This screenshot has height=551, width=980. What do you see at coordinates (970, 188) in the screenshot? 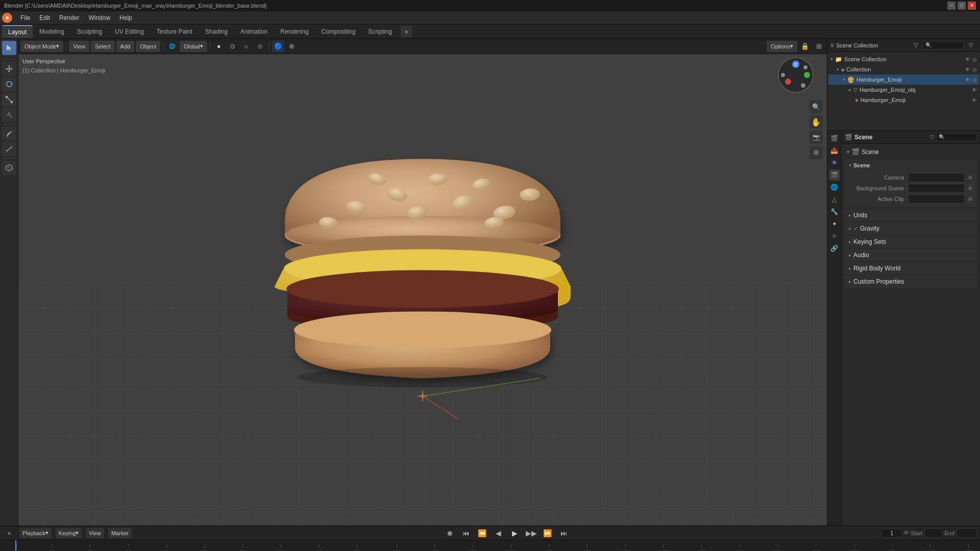
I see `background-scene-icon: ⊙` at bounding box center [970, 188].